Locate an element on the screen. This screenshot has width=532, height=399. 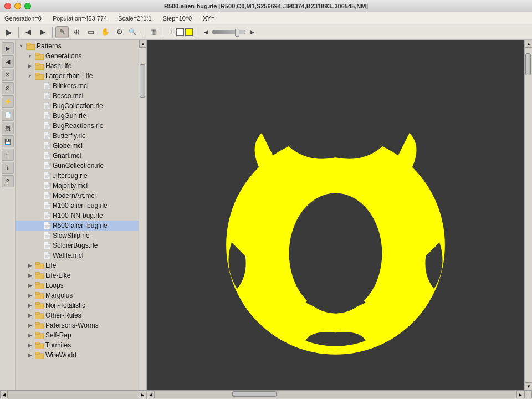
tree-scroll-right: ▶ is located at coordinates (142, 395).